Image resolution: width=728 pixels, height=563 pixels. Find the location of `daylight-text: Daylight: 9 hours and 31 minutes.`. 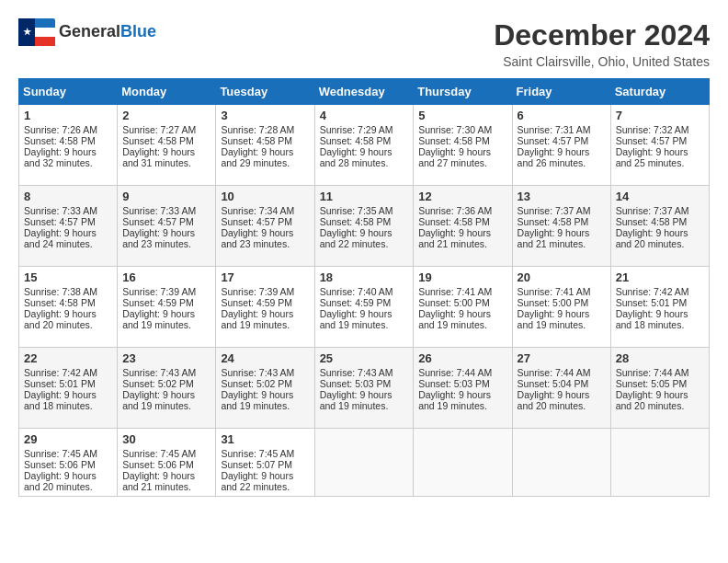

daylight-text: Daylight: 9 hours and 31 minutes. is located at coordinates (158, 157).